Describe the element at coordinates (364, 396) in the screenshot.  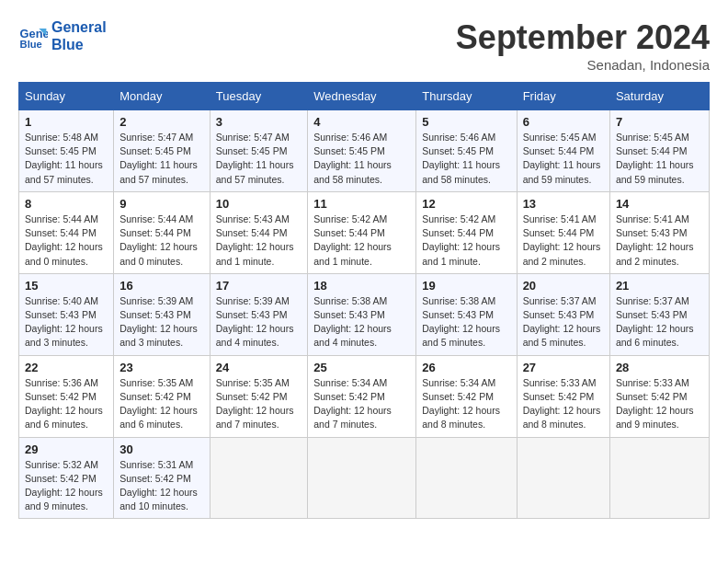
I see `calendar-week-row: 22Sunrise: 5:36 AMSunset: 5:42 PMDayligh…` at that location.